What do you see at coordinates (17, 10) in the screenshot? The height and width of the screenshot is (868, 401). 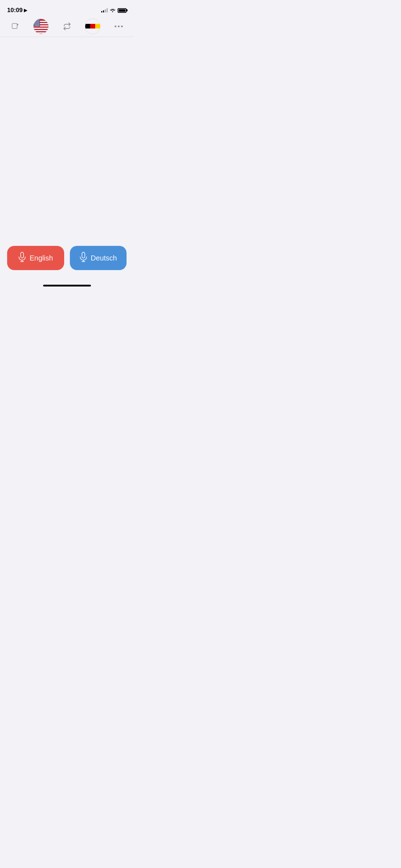 I see `status-time: 10:09 ▶` at bounding box center [17, 10].